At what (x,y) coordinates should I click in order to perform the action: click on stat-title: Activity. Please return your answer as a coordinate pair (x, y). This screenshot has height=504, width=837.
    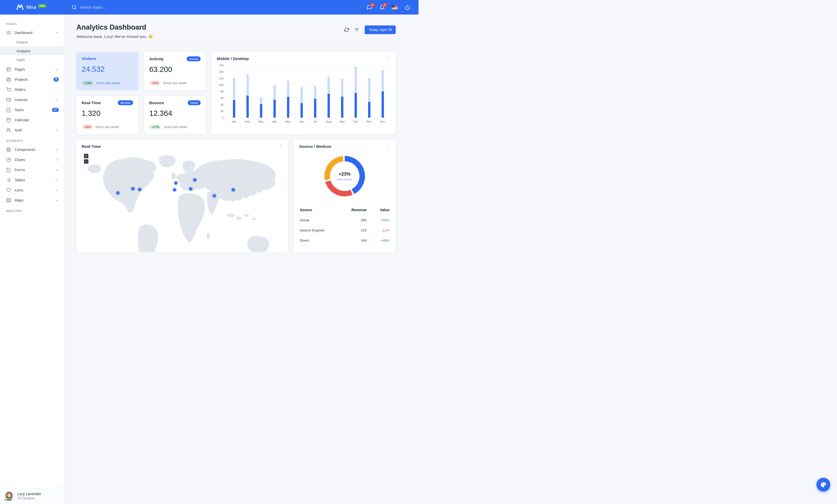
    Looking at the image, I should click on (156, 59).